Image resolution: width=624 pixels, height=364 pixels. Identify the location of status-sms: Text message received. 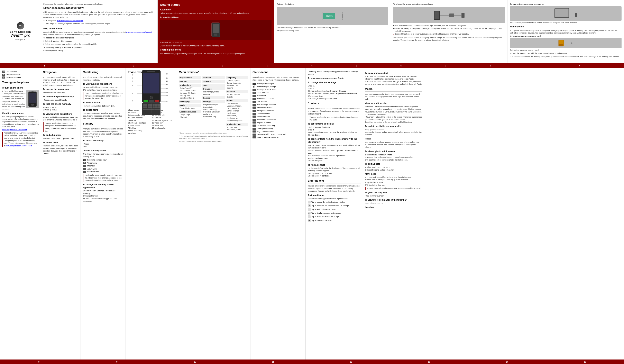
(278, 105).